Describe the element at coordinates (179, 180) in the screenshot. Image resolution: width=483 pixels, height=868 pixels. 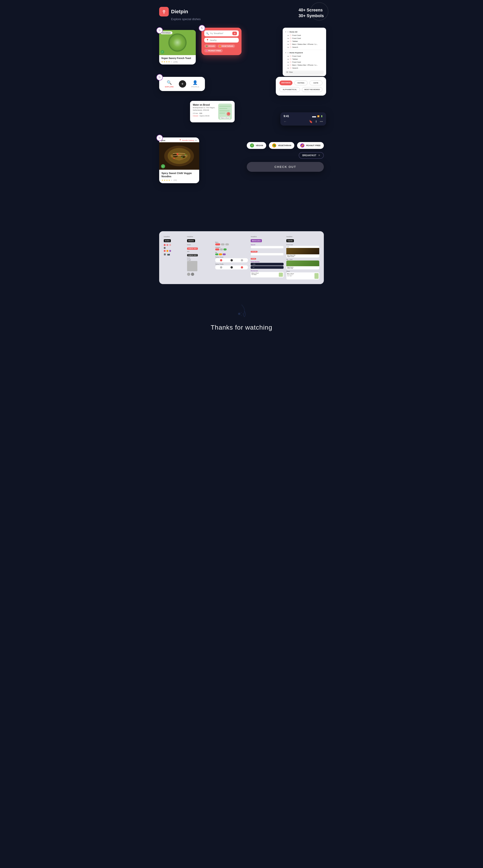
I see `noodle-stars: ★★★★★ (12)` at that location.